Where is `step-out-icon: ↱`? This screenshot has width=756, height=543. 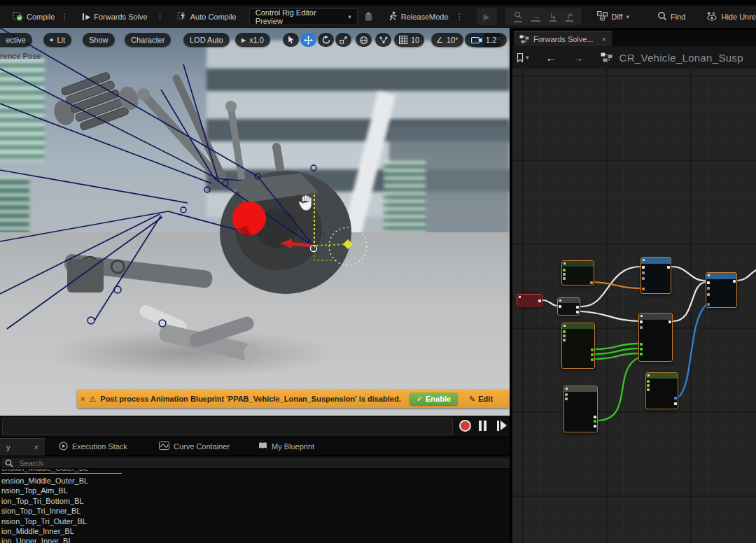
step-out-icon: ↱ is located at coordinates (570, 17).